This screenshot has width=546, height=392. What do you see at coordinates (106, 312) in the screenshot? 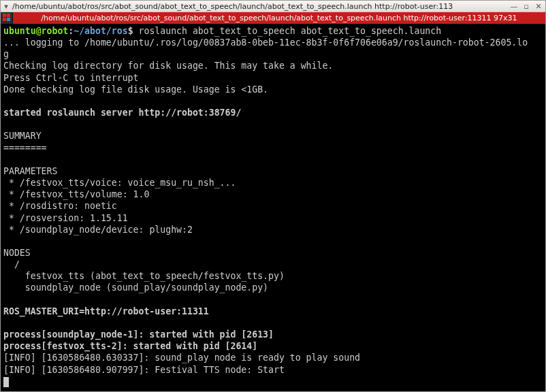
I see `output-line: ROS_MASTER_URI=http://robot-user:11311` at bounding box center [106, 312].